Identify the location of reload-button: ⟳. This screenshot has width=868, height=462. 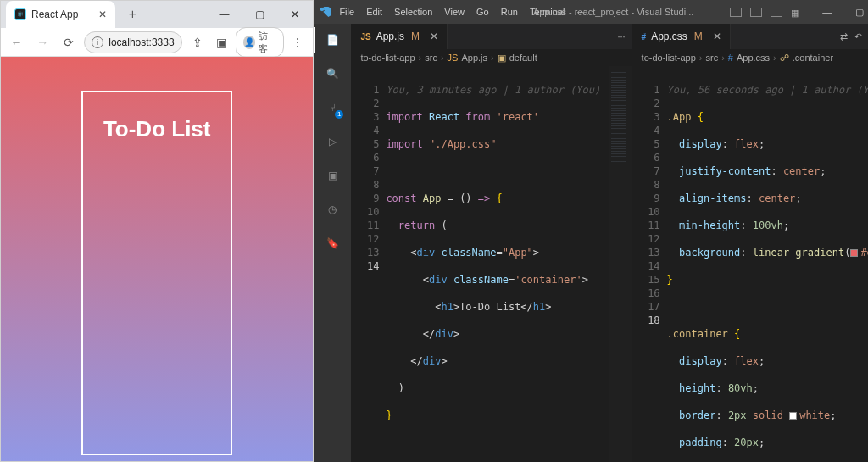
(70, 42).